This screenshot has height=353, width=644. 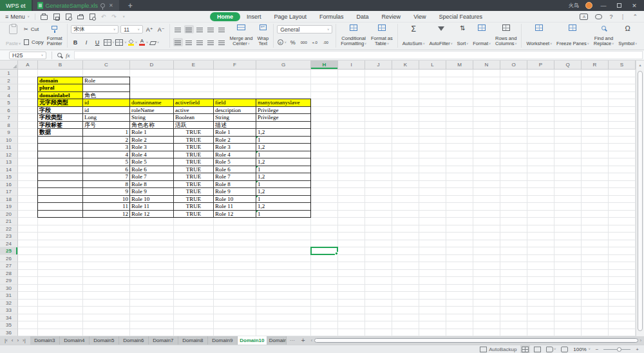 What do you see at coordinates (152, 303) in the screenshot?
I see `cell-D32` at bounding box center [152, 303].